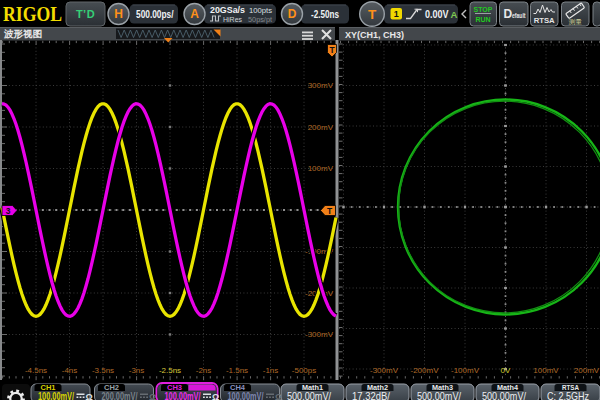 This screenshot has height=400, width=600. What do you see at coordinates (120, 395) in the screenshot?
I see `svg-text: 200.00mV/` at bounding box center [120, 395].